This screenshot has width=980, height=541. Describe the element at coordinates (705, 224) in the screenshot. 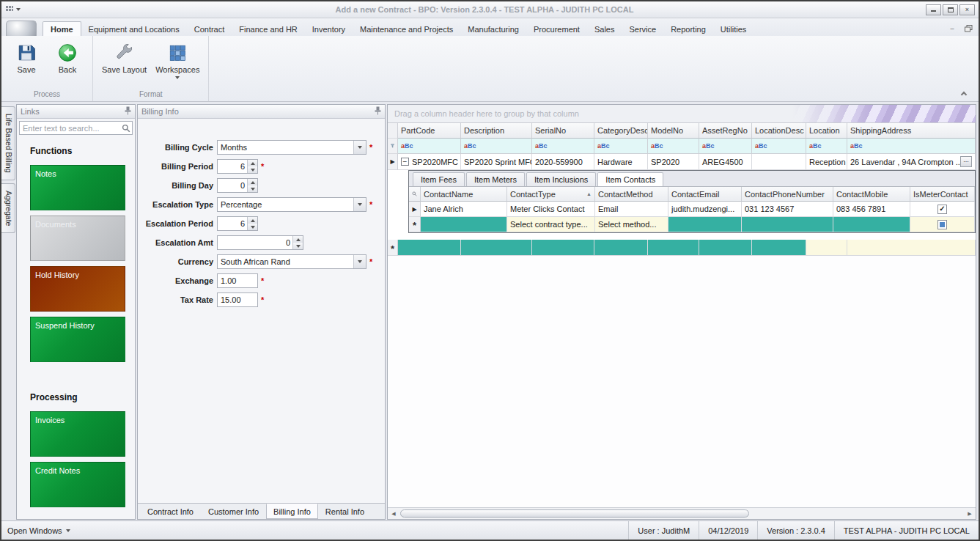

I see `new-cell-contactemail` at that location.